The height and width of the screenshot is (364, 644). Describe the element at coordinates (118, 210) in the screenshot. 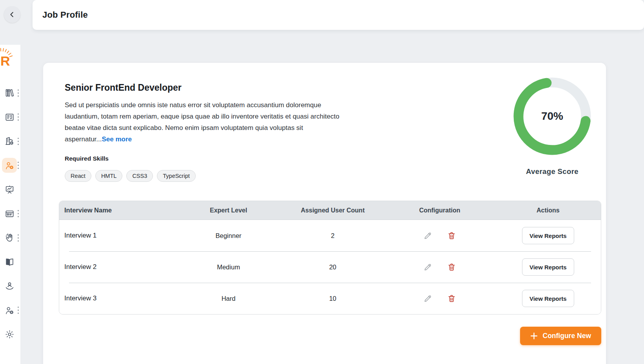

I see `col-header-interview-name: Interview Name` at that location.